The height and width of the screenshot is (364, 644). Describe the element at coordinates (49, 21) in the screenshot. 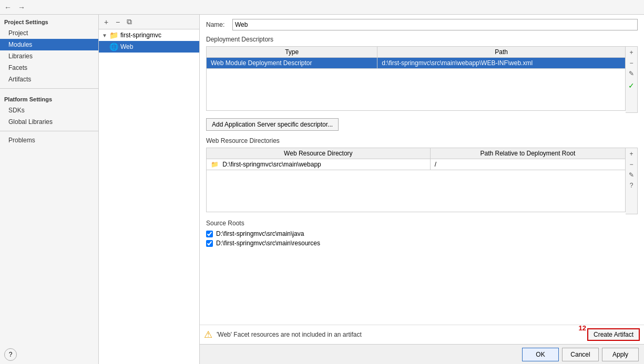

I see `project-settings-header: Project Settings` at that location.